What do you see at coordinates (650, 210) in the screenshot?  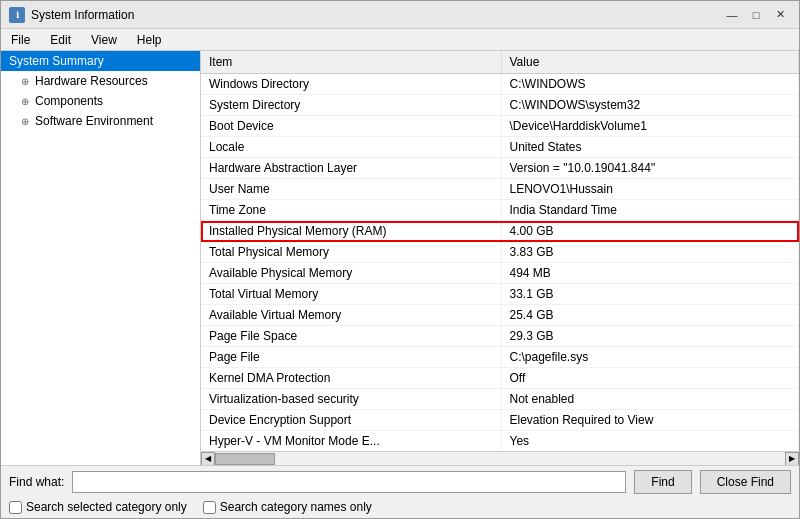 I see `cell-value: India Standard Time` at bounding box center [650, 210].